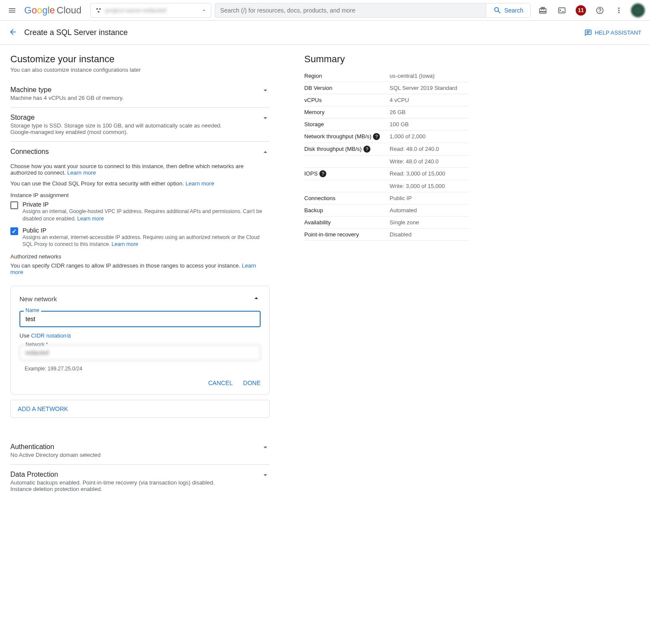 This screenshot has height=644, width=650. Describe the element at coordinates (53, 10) in the screenshot. I see `google-cloud-logo: Google Cloud` at that location.